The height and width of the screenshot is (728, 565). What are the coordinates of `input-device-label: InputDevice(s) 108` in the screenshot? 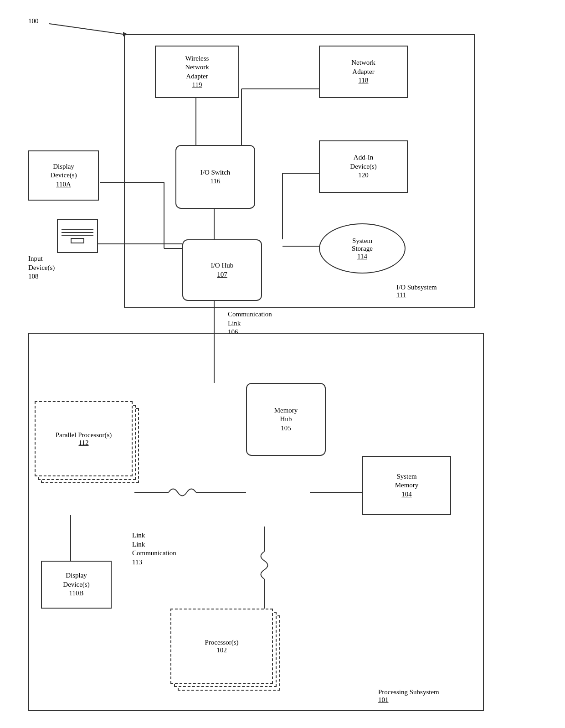 It's located at (41, 268).